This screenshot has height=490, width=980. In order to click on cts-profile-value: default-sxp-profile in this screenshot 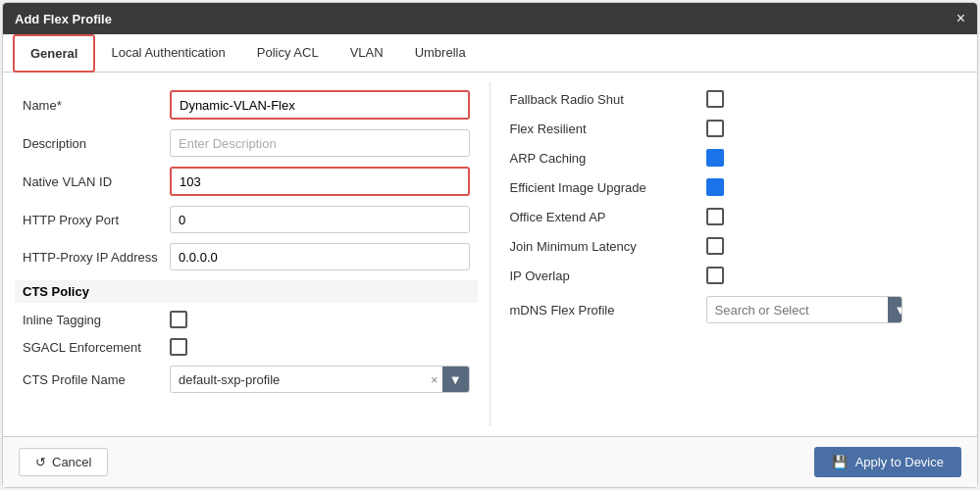, I will do `click(298, 380)`.